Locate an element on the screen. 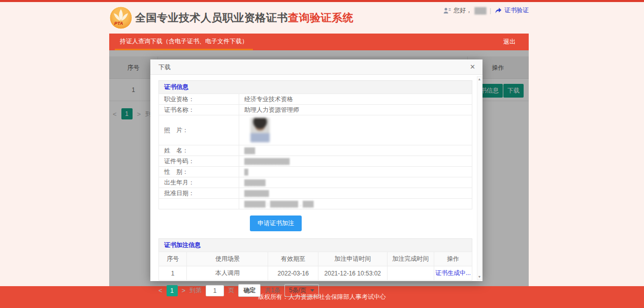  table-row: 照 片： is located at coordinates (316, 130).